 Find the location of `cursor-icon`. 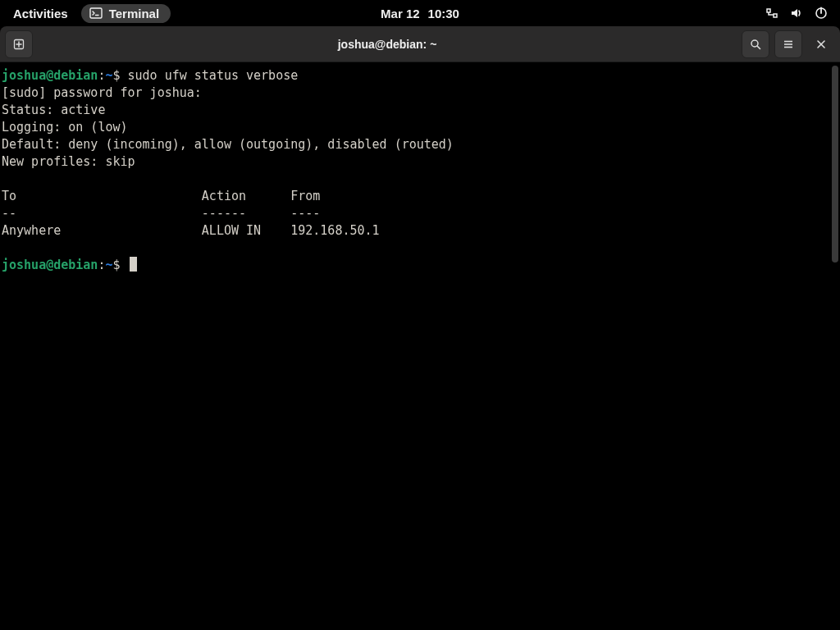

cursor-icon is located at coordinates (133, 264).